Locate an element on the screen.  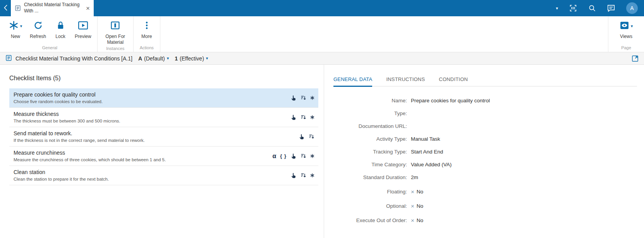
checklist-item-send-rework: Send material to rework. If the thicknes… is located at coordinates (164, 137).